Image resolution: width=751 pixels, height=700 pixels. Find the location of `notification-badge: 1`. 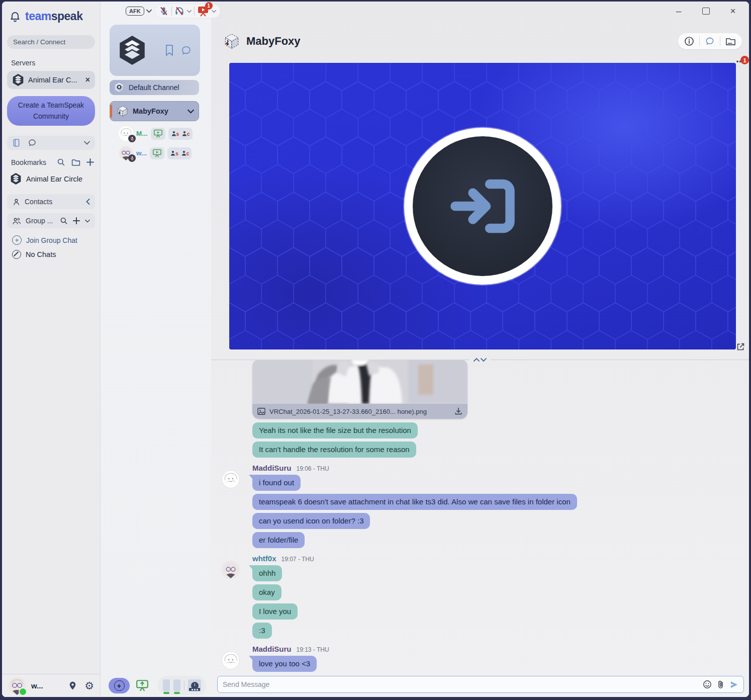

notification-badge: 1 is located at coordinates (745, 60).